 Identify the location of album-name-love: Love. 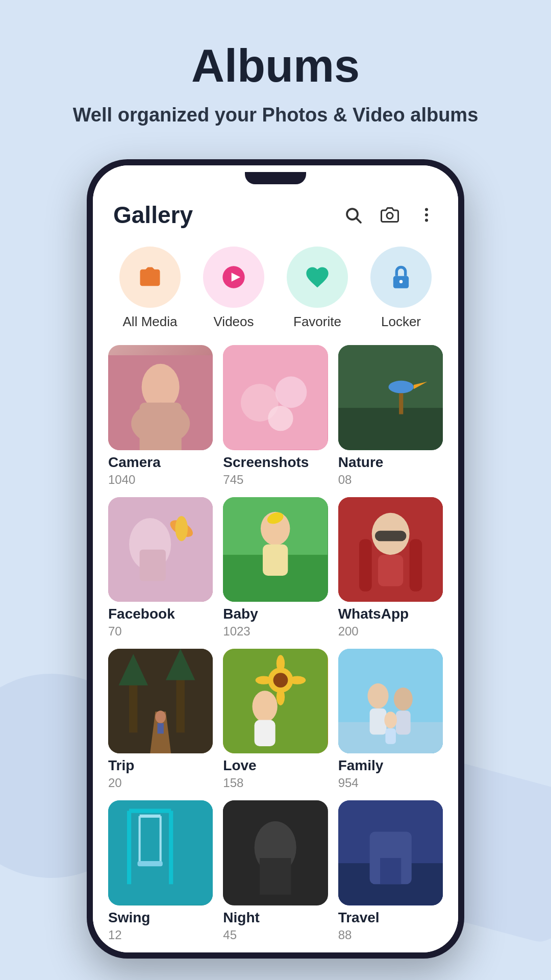
(276, 766).